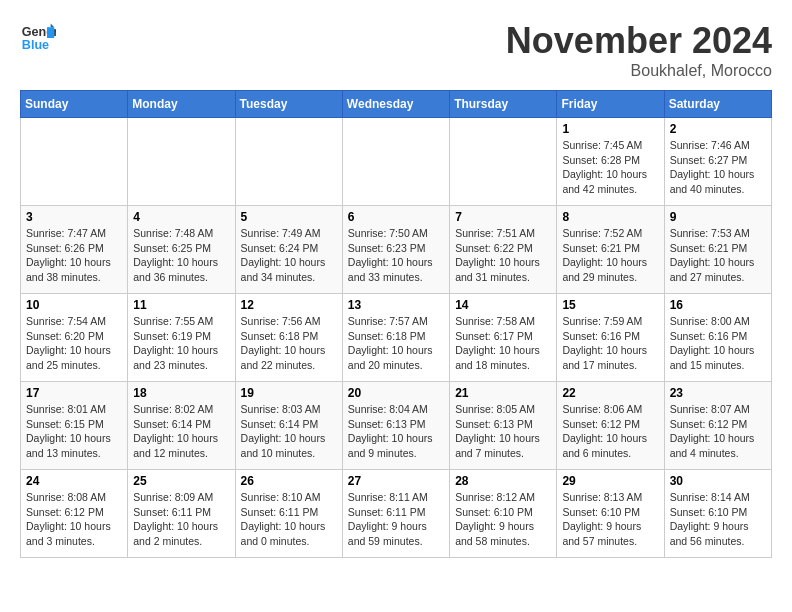 The height and width of the screenshot is (612, 792). What do you see at coordinates (396, 305) in the screenshot?
I see `day-number: 13` at bounding box center [396, 305].